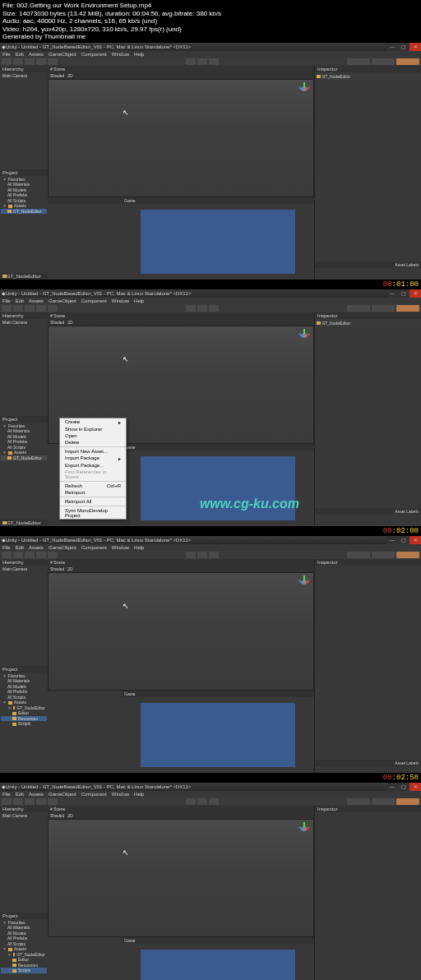 This screenshot has width=421, height=980. Describe the element at coordinates (20, 794) in the screenshot. I see `menu-edit: Edit` at that location.